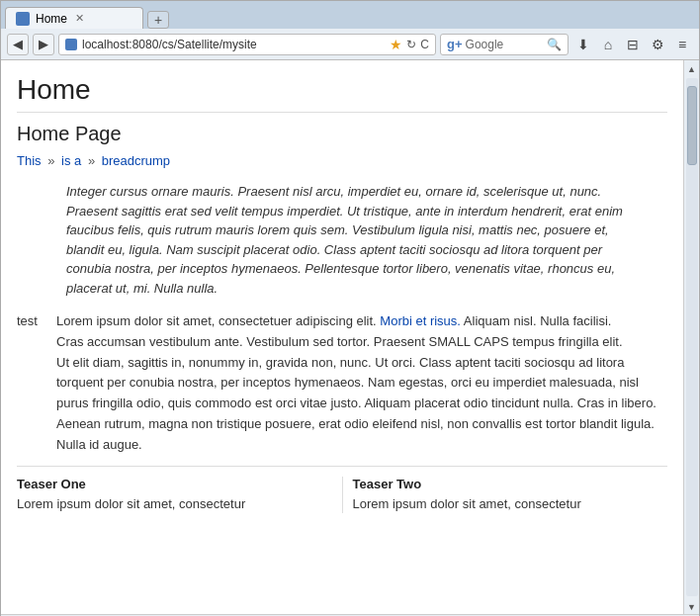 The image size is (700, 616). Describe the element at coordinates (395, 44) in the screenshot. I see `bookmark-star-icon: ★` at that location.